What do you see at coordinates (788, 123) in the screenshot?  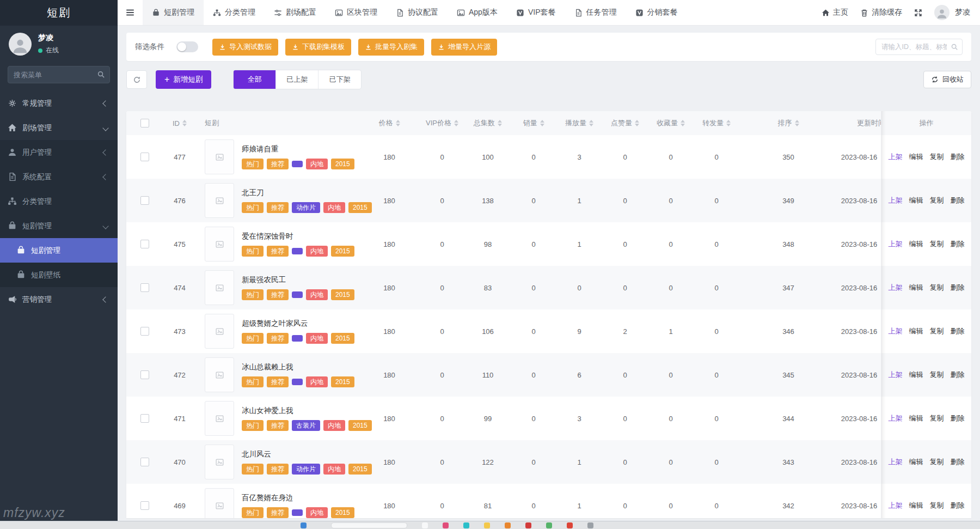 I see `column-header-sort: 排序` at bounding box center [788, 123].